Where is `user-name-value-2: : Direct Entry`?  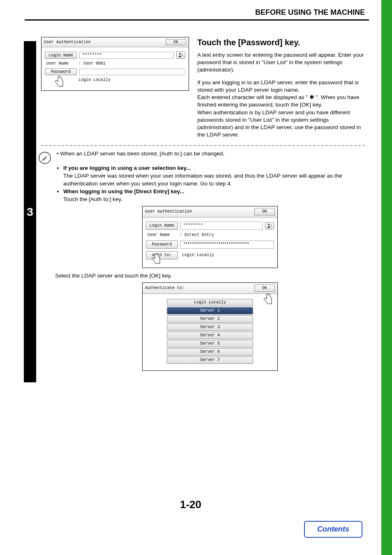
user-name-value-2: : Direct Entry is located at coordinates (196, 235).